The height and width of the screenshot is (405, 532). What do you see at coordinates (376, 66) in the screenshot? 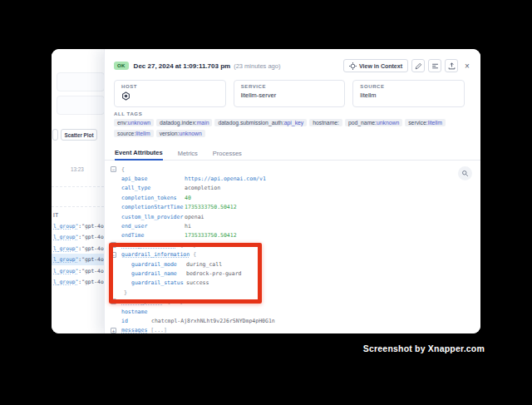
I see `view-in-context-button: View in Context` at bounding box center [376, 66].